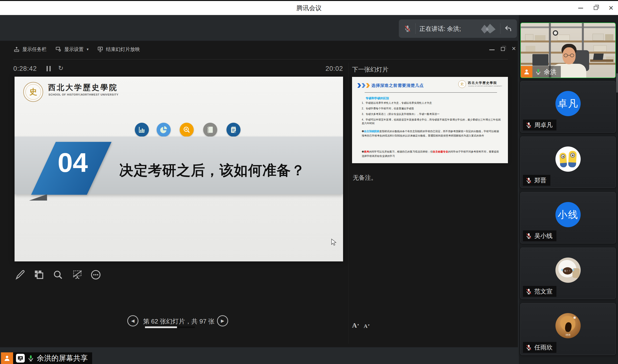 Image resolution: width=618 pixels, height=364 pixels. Describe the element at coordinates (58, 275) in the screenshot. I see `zoom-slide-button` at that location.